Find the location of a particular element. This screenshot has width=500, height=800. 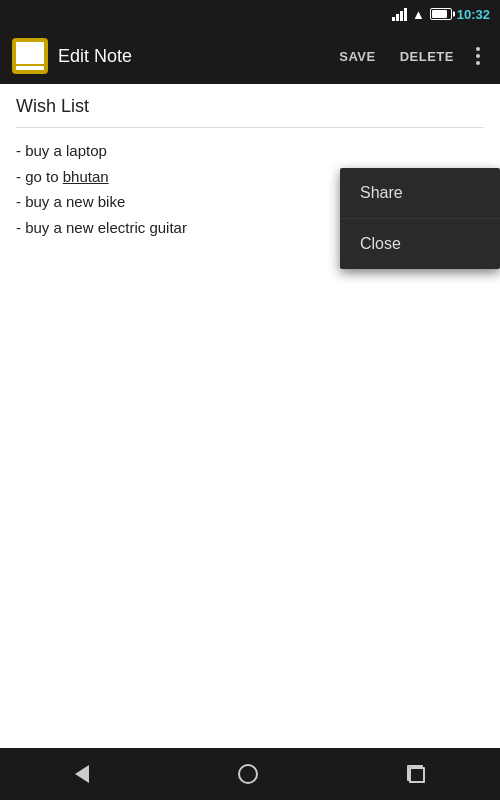

note-line-1: - buy a laptop is located at coordinates (250, 151).